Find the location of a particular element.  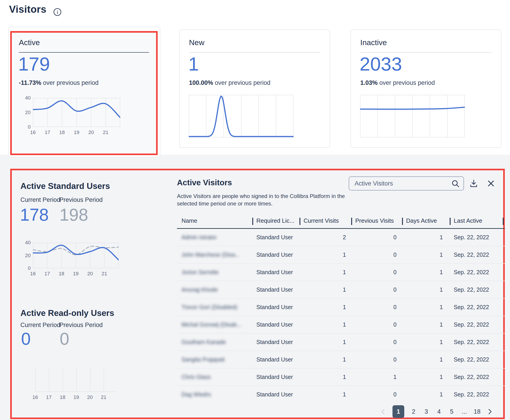

card-title: Active is located at coordinates (30, 43).